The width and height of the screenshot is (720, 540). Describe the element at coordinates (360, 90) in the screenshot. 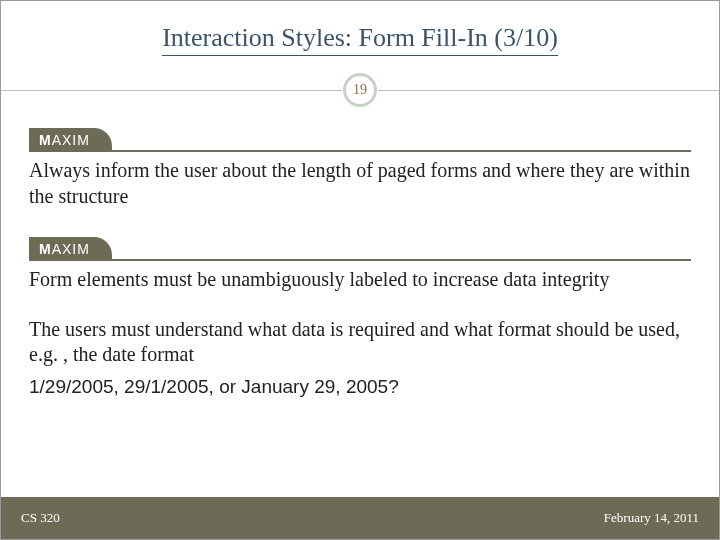

I see `slide-number-row: 19` at that location.